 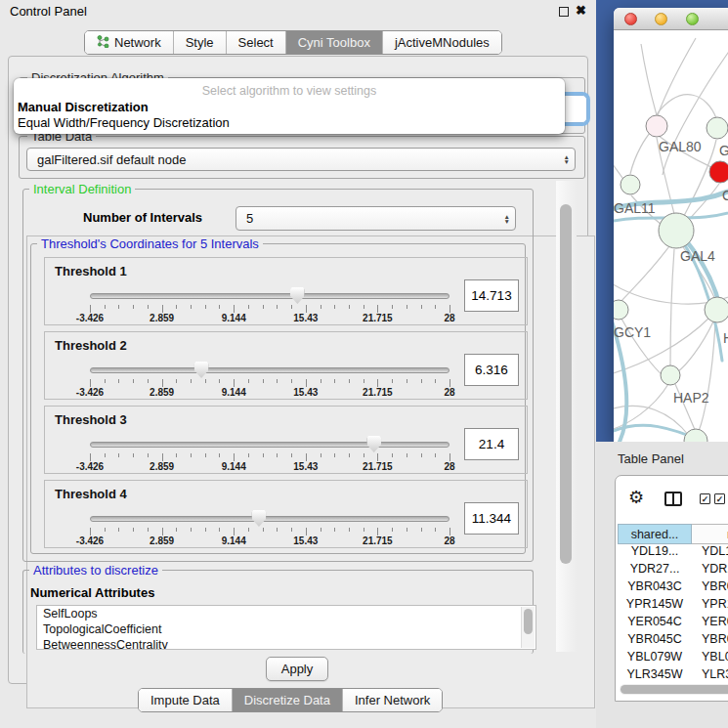 I want to click on tab-jactivemnodules: jActiveMNodules, so click(x=442, y=43).